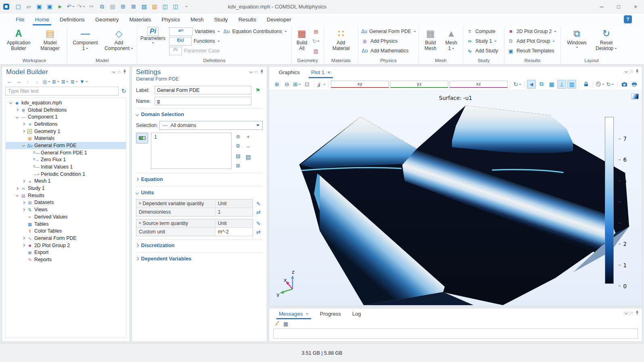 The width and height of the screenshot is (644, 362). I want to click on zoom-extents-icon: ⊡, so click(307, 84).